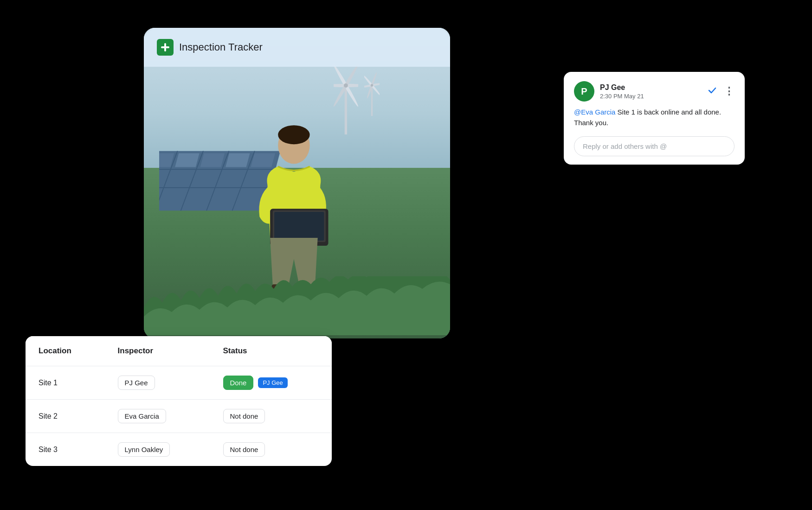 Image resolution: width=812 pixels, height=510 pixels. I want to click on col-header-inspector: Inspector, so click(158, 351).